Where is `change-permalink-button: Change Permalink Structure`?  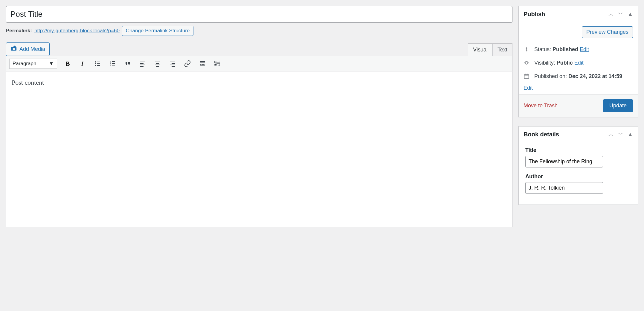
change-permalink-button: Change Permalink Structure is located at coordinates (158, 31).